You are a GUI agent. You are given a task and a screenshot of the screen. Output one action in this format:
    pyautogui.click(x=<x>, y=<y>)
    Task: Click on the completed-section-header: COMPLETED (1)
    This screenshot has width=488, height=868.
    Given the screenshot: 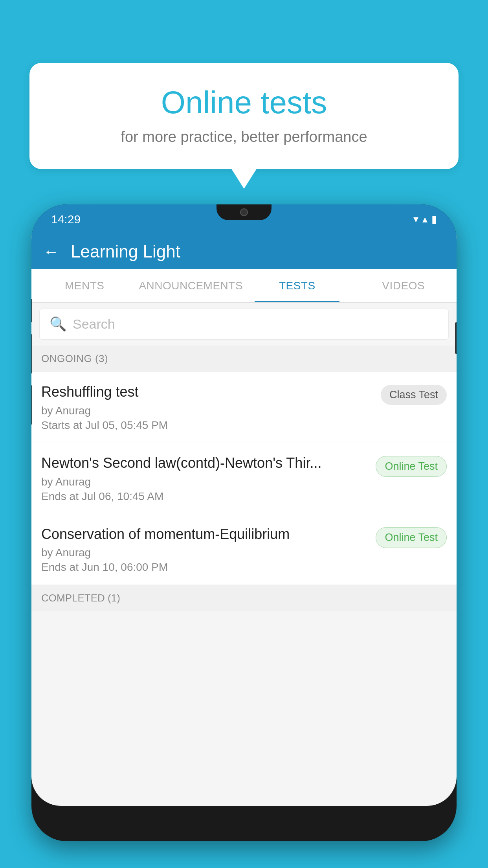 What is the action you would take?
    pyautogui.click(x=244, y=598)
    